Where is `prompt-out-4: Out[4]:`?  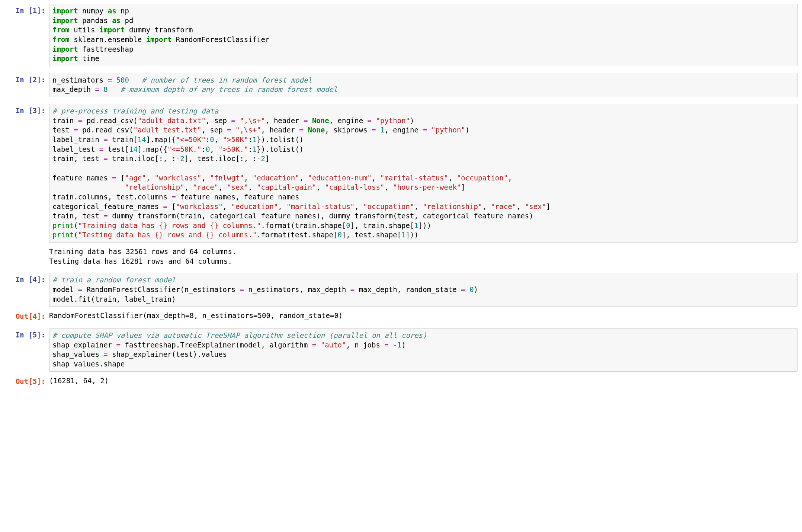
prompt-out-4: Out[4]: is located at coordinates (27, 315).